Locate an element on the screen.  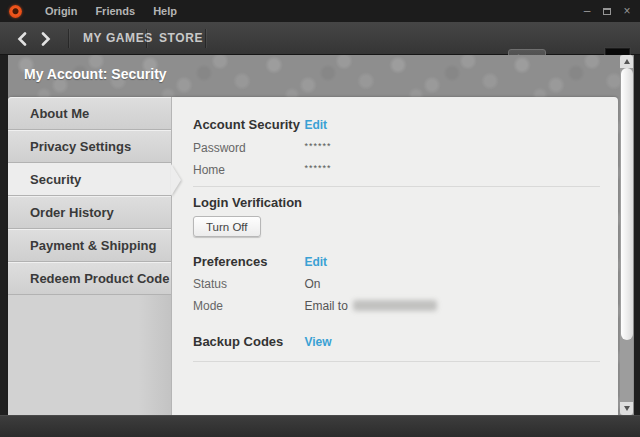
home-value: ****** is located at coordinates (318, 168).